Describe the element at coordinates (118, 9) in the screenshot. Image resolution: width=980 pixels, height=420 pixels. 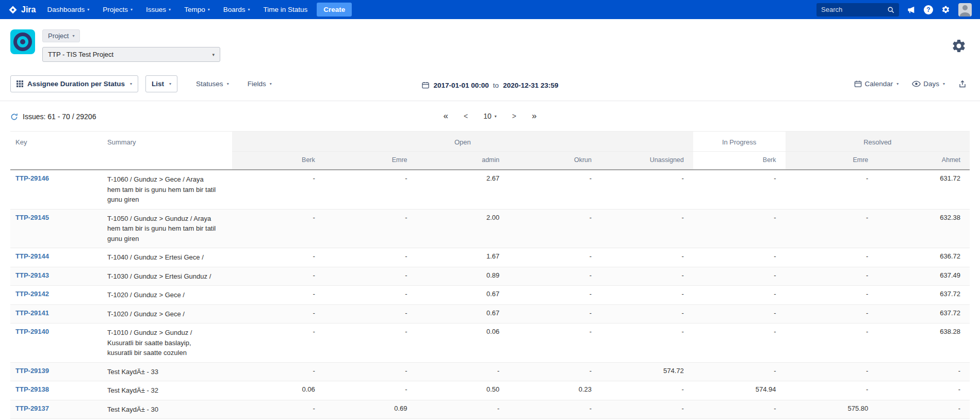
I see `nav-item-projects: Projects▾` at that location.